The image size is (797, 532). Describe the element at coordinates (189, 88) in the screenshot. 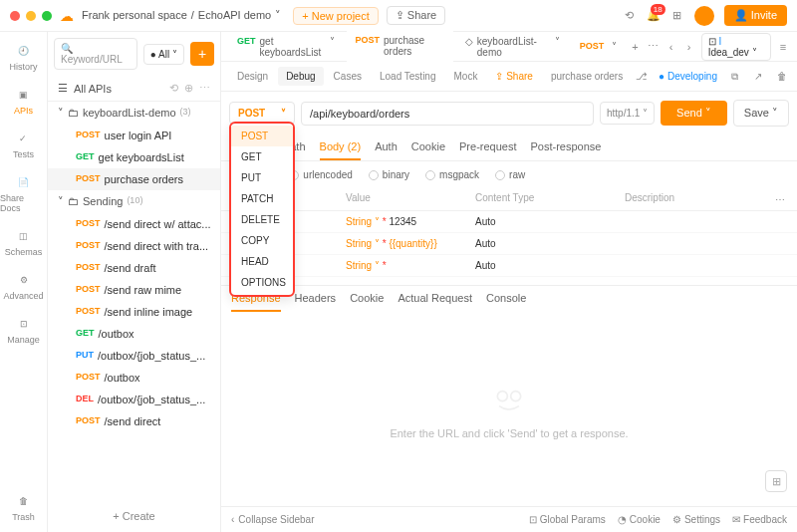

I see `more-icon: ⊕` at that location.